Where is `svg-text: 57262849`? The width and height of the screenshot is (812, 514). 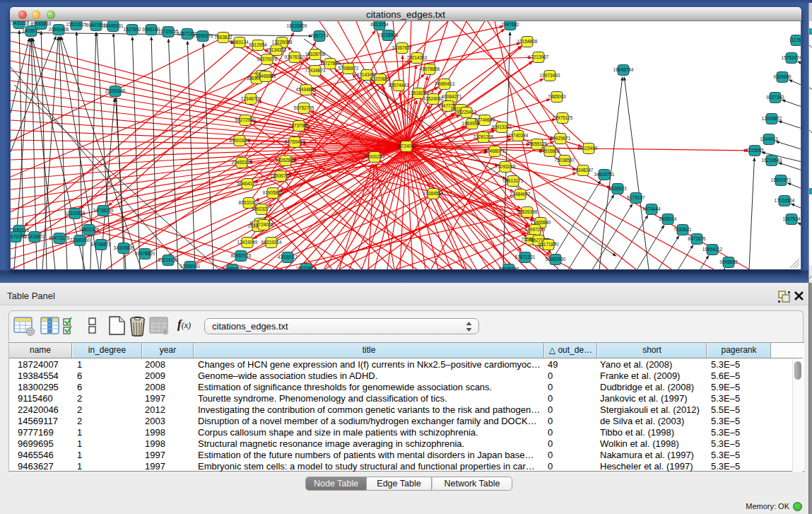 svg-text: 57262849 is located at coordinates (286, 160).